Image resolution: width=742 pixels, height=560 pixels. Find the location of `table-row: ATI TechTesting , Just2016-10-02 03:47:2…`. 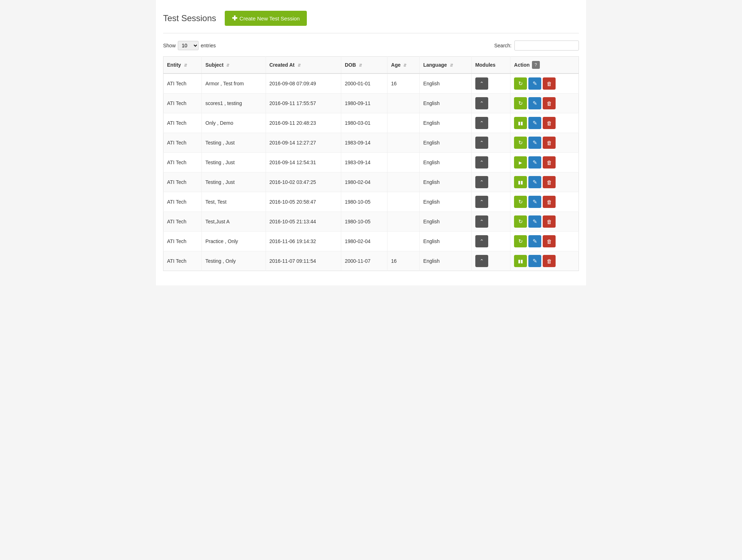

table-row: ATI TechTesting , Just2016-10-02 03:47:2… is located at coordinates (371, 182).